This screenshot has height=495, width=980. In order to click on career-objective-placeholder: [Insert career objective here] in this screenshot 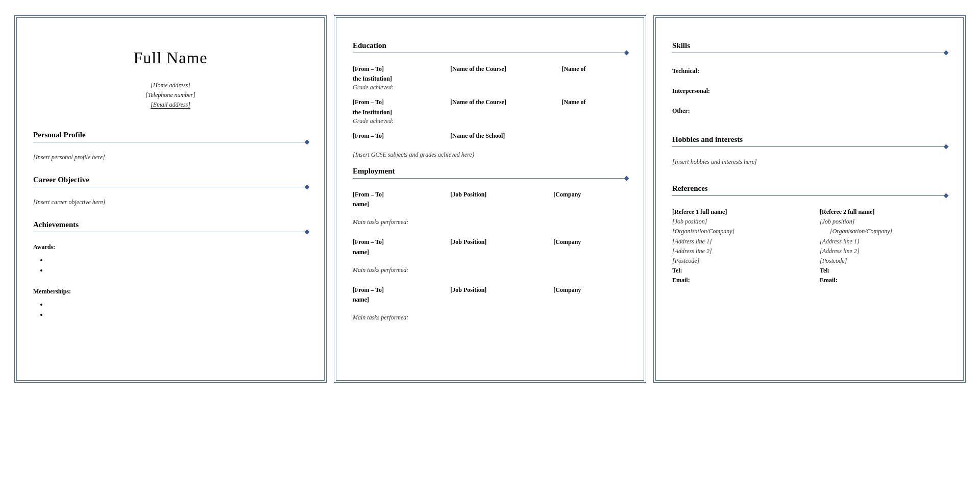, I will do `click(170, 202)`.